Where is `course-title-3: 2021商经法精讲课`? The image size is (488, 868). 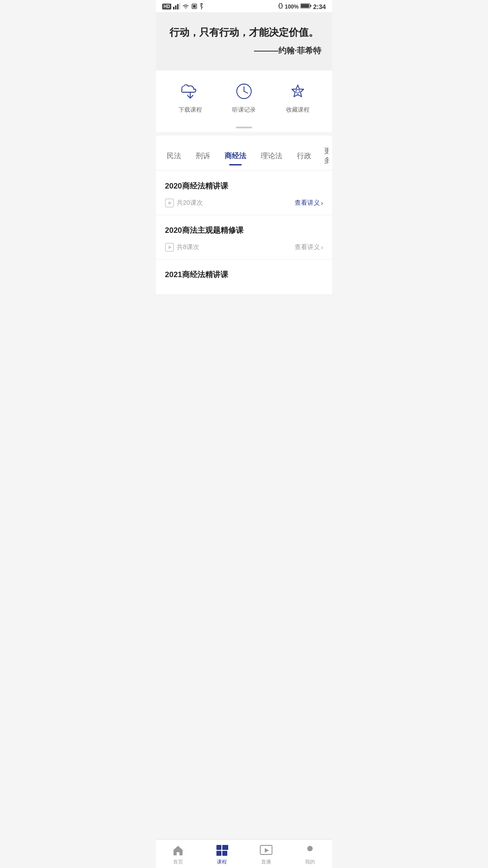
course-title-3: 2021商经法精讲课 is located at coordinates (244, 275).